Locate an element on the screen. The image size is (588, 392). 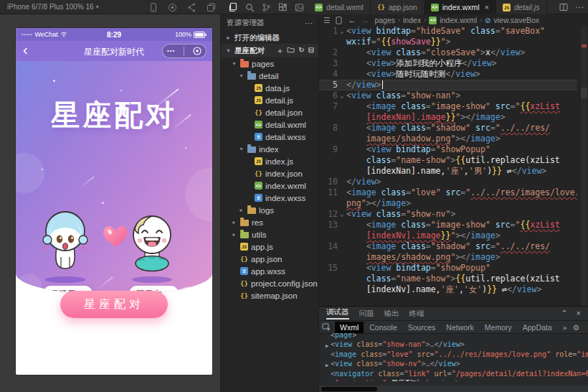
editor-scrollbar is located at coordinates (584, 166).